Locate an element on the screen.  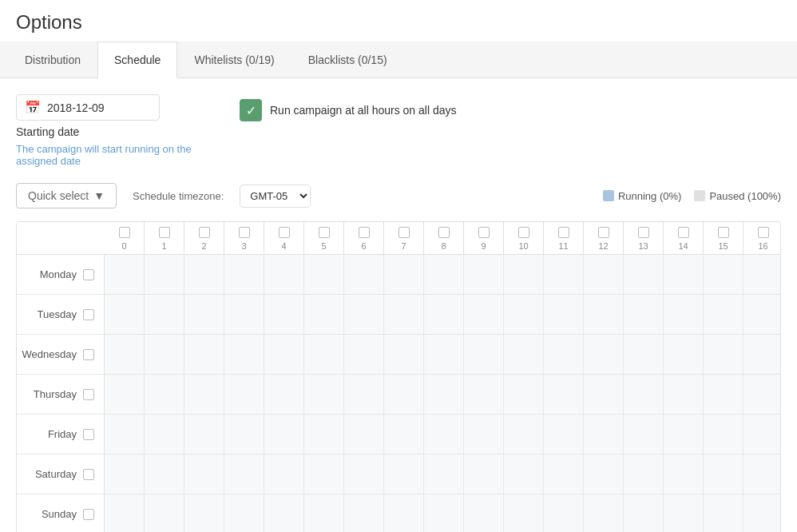
run-campaign-checkbox: ✓ is located at coordinates (251, 110).